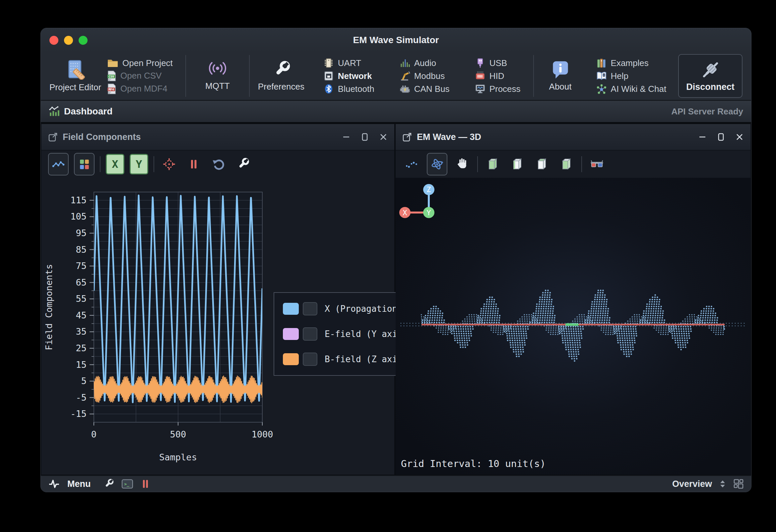 This screenshot has width=776, height=532. Describe the element at coordinates (218, 164) in the screenshot. I see `undo-zoom-button` at that location.